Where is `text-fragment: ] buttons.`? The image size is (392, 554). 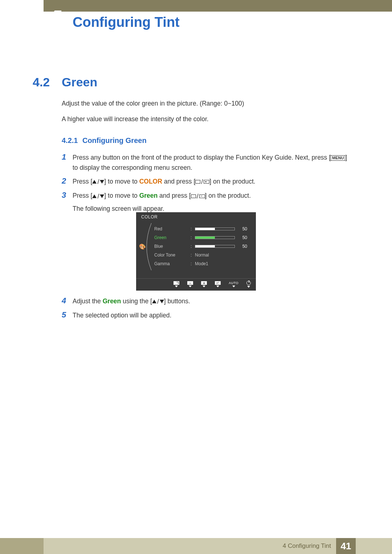
text-fragment: ] buttons. is located at coordinates (177, 301).